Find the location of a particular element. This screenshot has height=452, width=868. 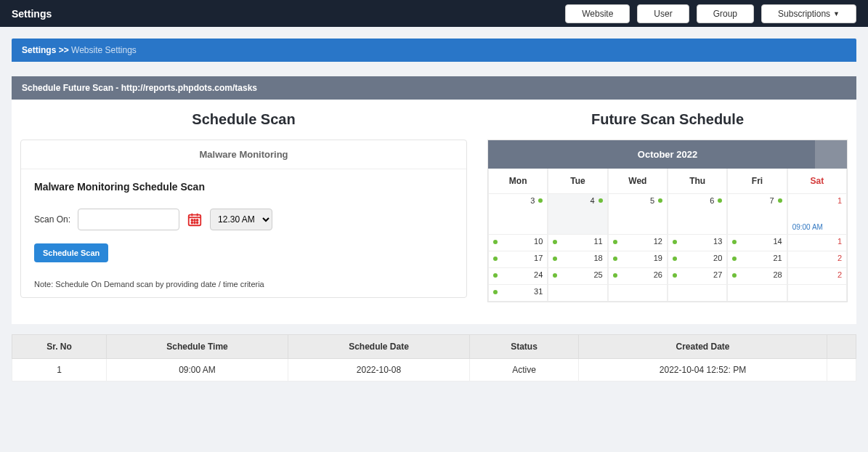

calendar-day-number: 7 is located at coordinates (772, 201).